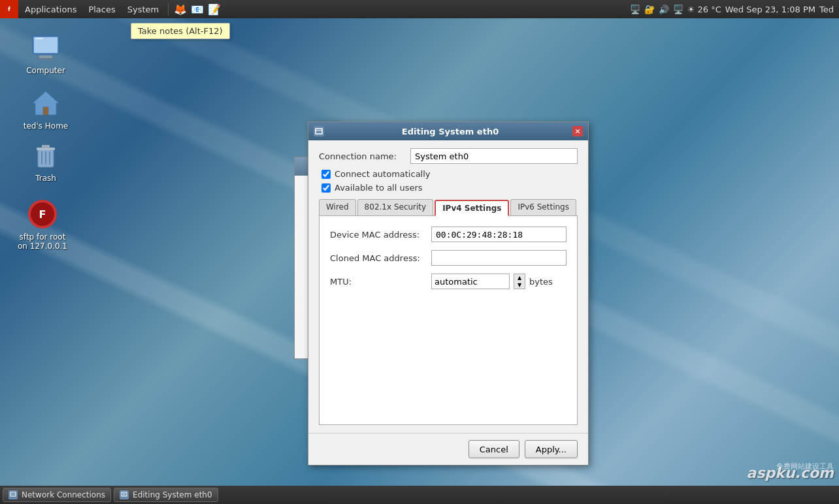  I want to click on svg-text: F, so click(43, 214).